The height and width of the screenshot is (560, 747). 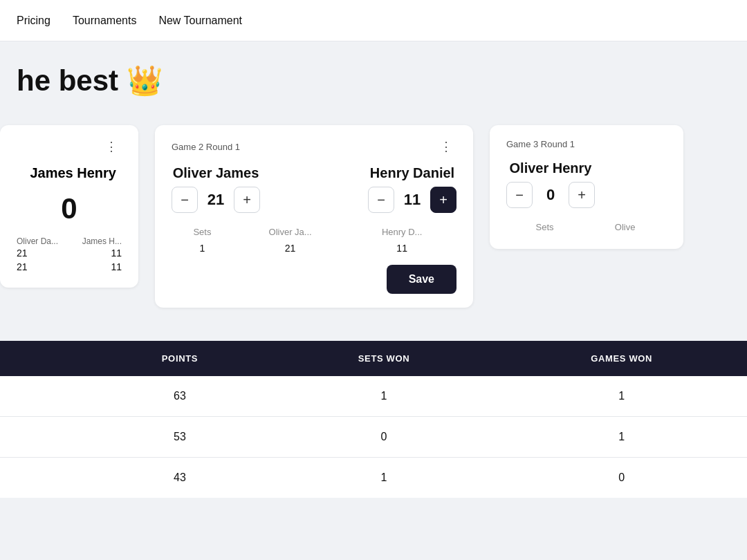 I want to click on card2-p2-col-header: Henry D..., so click(x=402, y=232).